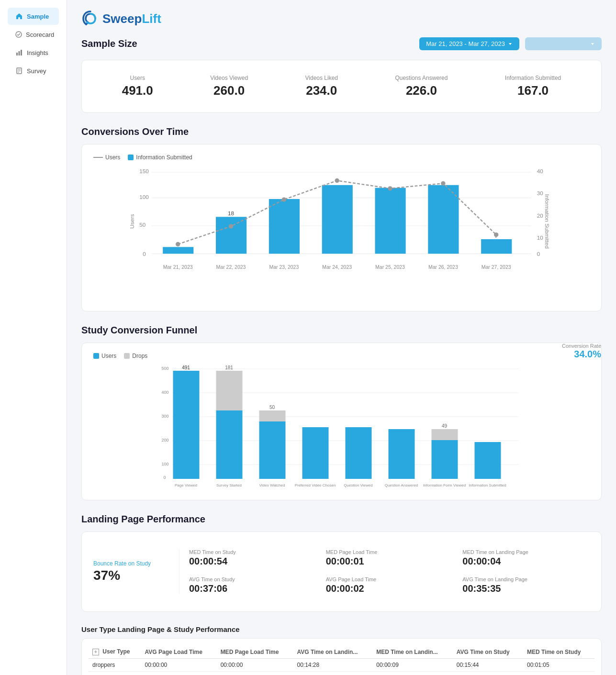 The image size is (616, 675). What do you see at coordinates (333, 665) in the screenshot?
I see `row-droppers-avg-landing: 00:14:28` at bounding box center [333, 665].